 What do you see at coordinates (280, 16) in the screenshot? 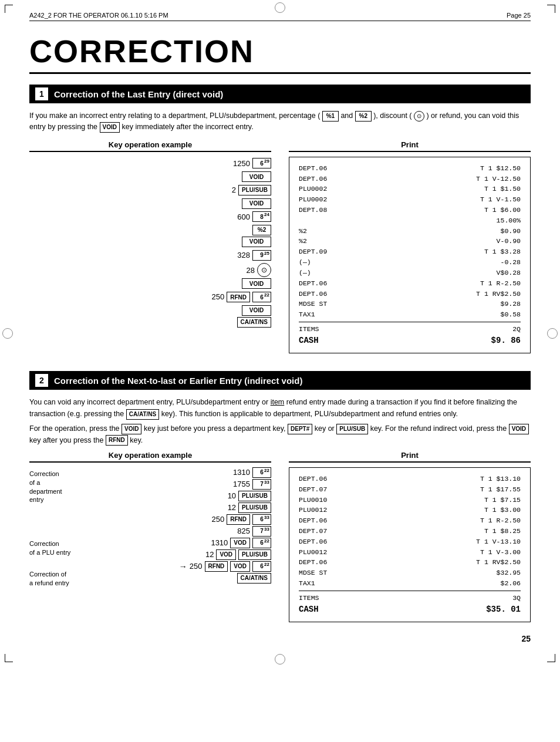
I see `header-bar: A242_2 FOR THE OPERATOR 06.1.10 5:16 PM …` at bounding box center [280, 16].